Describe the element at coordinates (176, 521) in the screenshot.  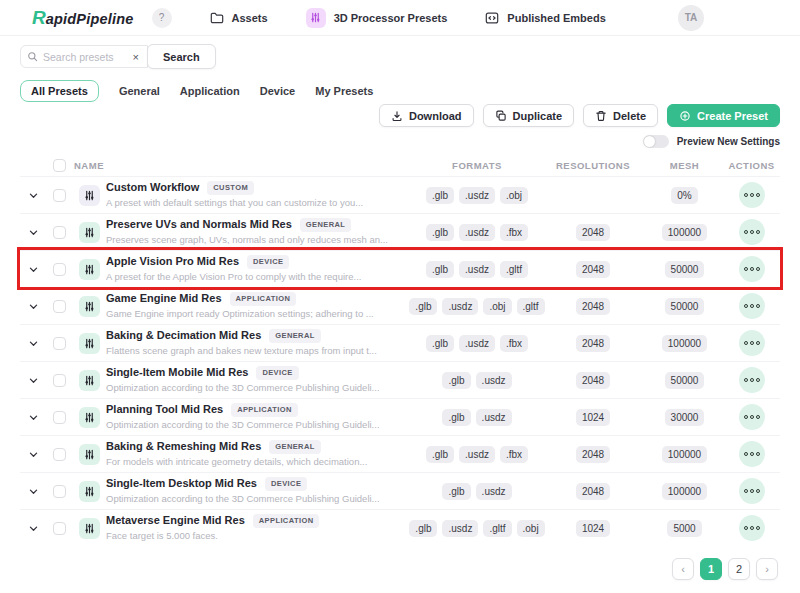
I see `preset-name: Metaverse Engine Mid Res` at that location.